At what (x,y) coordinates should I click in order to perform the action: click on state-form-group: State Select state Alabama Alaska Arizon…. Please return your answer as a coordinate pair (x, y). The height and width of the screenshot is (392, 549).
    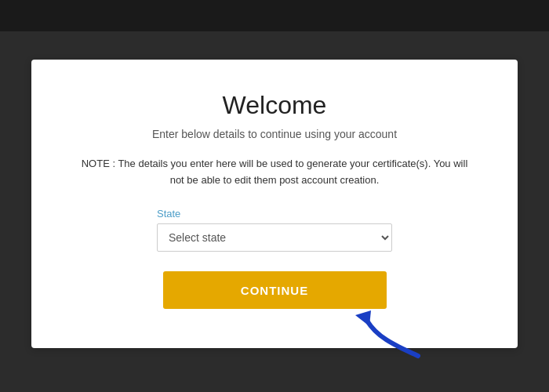
    Looking at the image, I should click on (274, 230).